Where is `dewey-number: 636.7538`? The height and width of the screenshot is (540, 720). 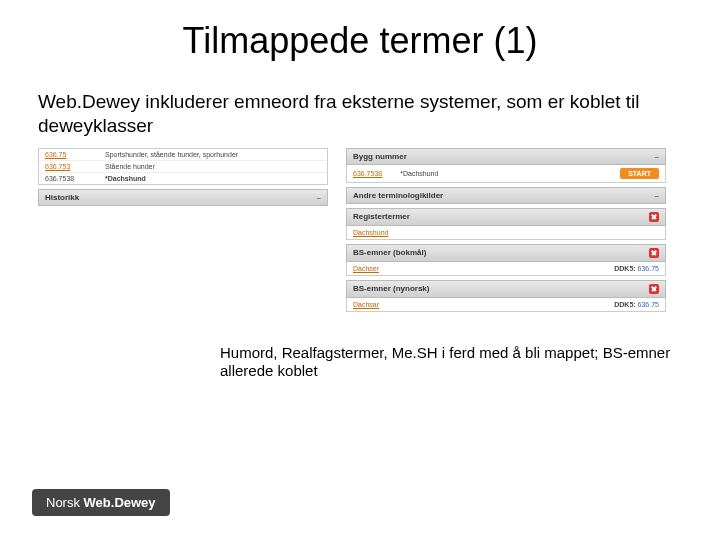
dewey-number: 636.7538 is located at coordinates (75, 178).